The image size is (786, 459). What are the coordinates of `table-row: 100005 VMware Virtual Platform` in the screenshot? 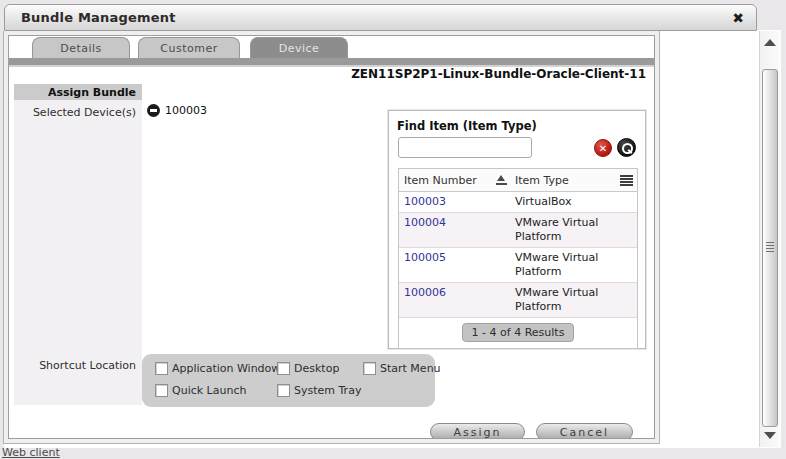 It's located at (518, 266).